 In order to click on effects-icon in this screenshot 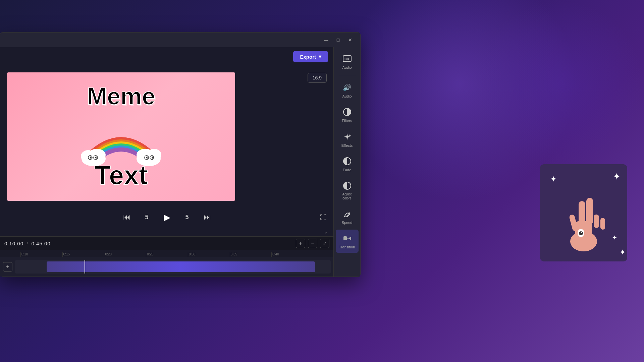, I will do `click(347, 137)`.